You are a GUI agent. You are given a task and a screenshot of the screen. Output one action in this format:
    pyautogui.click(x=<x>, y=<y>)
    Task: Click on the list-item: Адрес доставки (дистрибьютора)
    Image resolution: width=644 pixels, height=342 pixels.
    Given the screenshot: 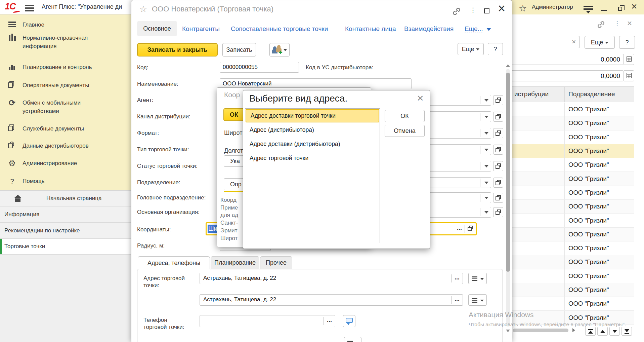 What is the action you would take?
    pyautogui.click(x=312, y=144)
    